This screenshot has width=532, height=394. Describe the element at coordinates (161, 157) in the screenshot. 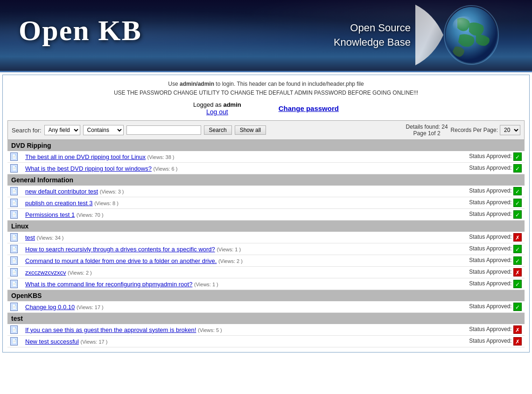

I see `views-count: (Views: 38 )` at that location.